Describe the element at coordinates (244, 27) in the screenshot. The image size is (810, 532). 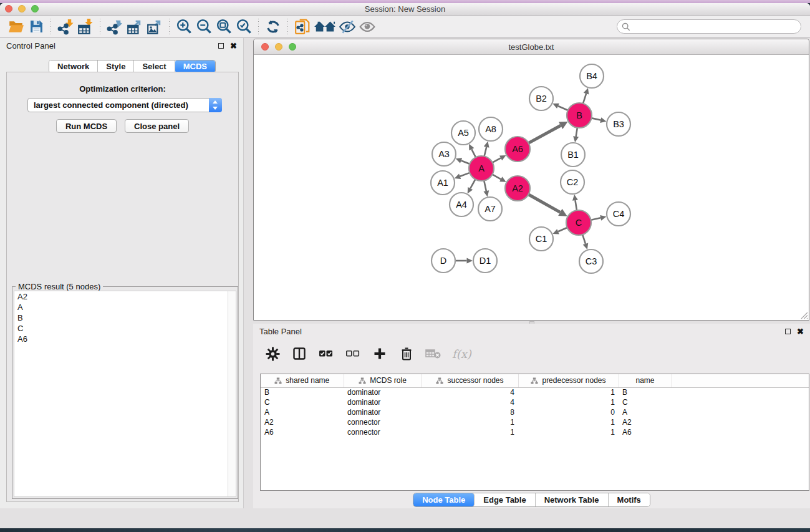
I see `zoom-selected-button` at that location.